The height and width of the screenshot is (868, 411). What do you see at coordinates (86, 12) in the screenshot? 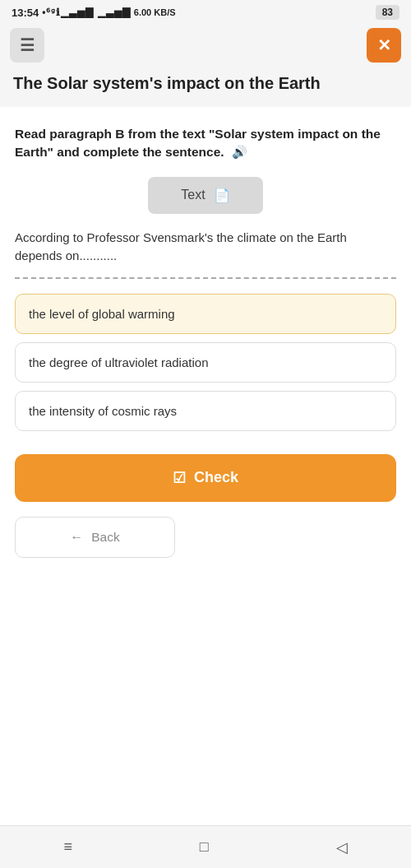
I see `signal-icons: •⁶ᵍℹ▁▃▅▇ ▁▃▅▇` at bounding box center [86, 12].